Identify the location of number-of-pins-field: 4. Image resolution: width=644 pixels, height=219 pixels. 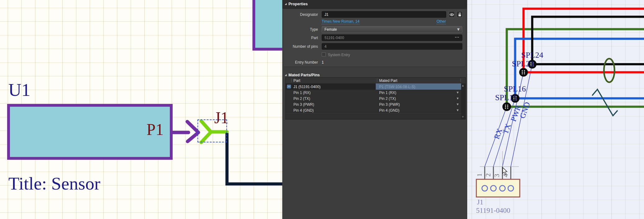
(392, 47).